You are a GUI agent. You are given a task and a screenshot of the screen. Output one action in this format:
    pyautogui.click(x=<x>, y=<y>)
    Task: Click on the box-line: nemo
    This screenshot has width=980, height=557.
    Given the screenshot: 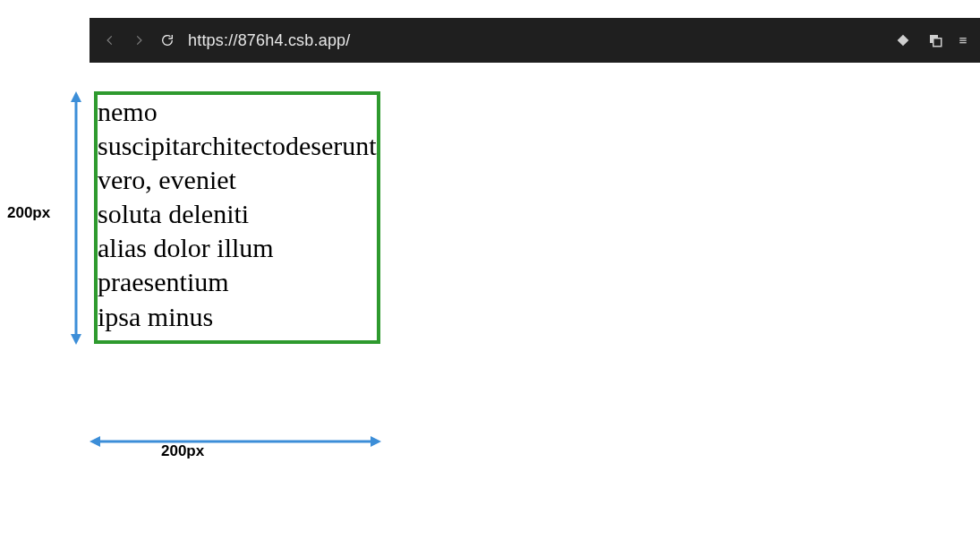 What is the action you would take?
    pyautogui.click(x=237, y=112)
    